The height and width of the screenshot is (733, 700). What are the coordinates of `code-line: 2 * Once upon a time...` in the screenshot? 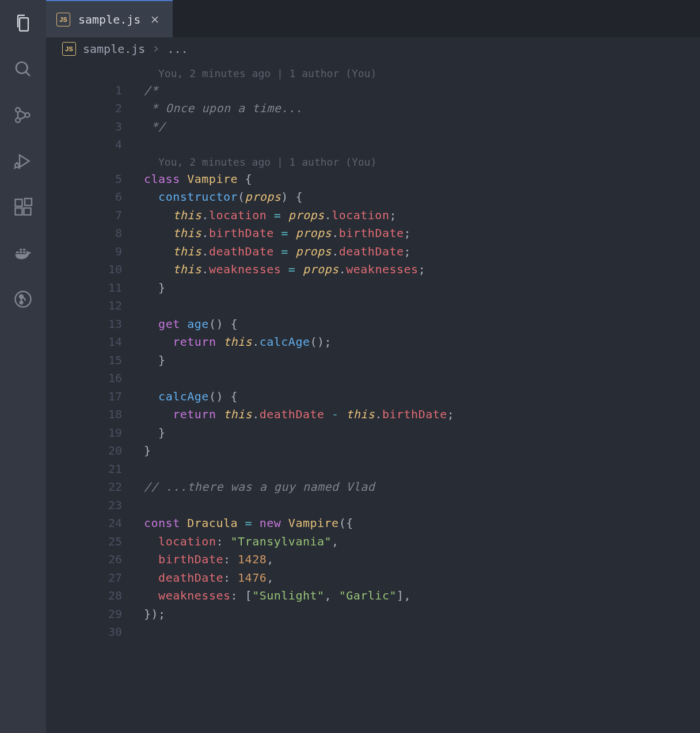 It's located at (373, 109).